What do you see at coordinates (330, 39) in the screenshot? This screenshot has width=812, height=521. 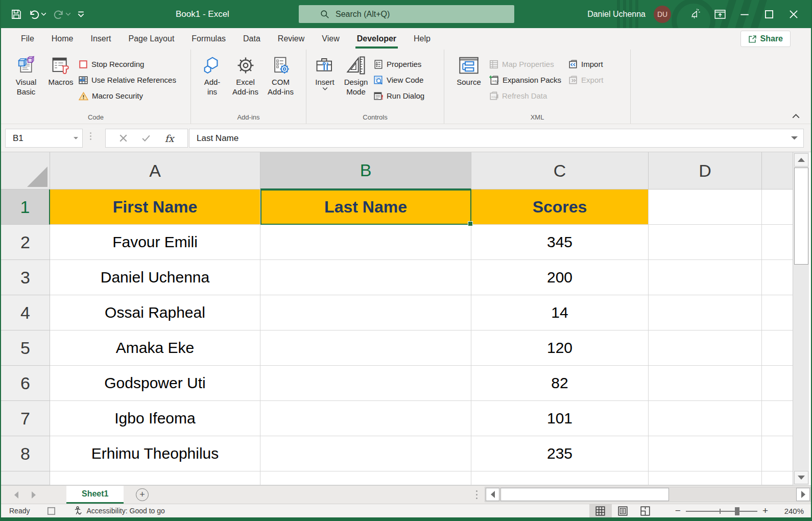 I see `tab-view: View` at bounding box center [330, 39].